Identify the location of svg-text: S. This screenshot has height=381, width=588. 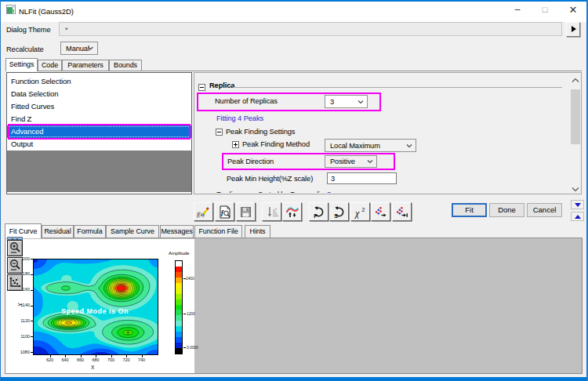
(336, 216).